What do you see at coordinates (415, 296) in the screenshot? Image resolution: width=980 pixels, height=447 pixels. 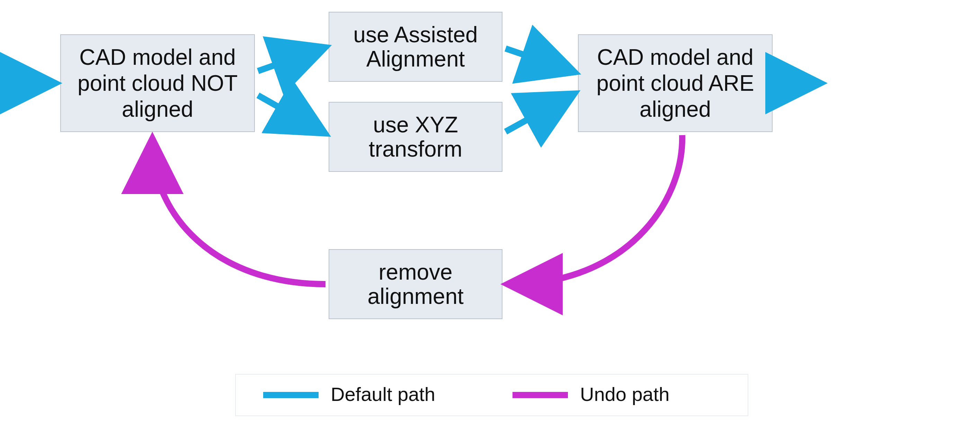 I see `node-remove-line2: alignment` at bounding box center [415, 296].